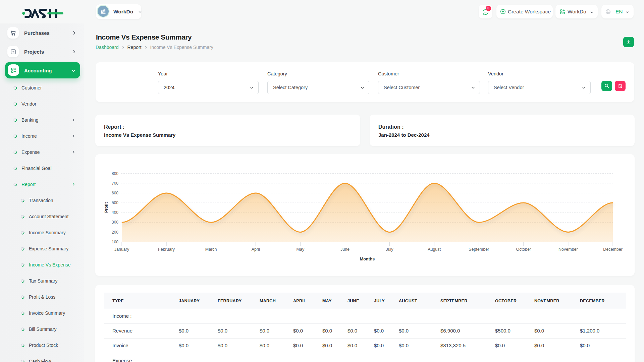 This screenshot has width=644, height=362. Describe the element at coordinates (345, 249) in the screenshot. I see `svg-text: June` at that location.